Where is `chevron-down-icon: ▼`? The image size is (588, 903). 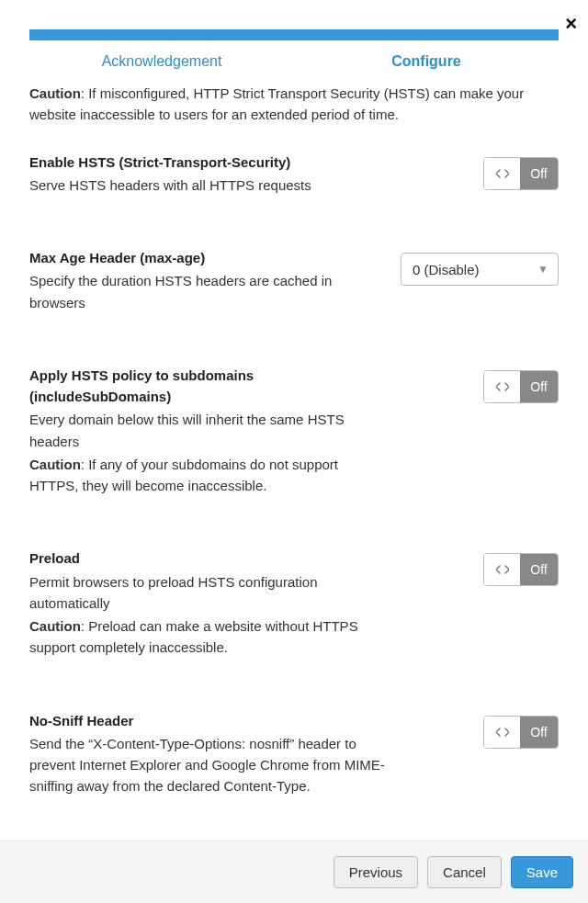 chevron-down-icon: ▼ is located at coordinates (543, 269).